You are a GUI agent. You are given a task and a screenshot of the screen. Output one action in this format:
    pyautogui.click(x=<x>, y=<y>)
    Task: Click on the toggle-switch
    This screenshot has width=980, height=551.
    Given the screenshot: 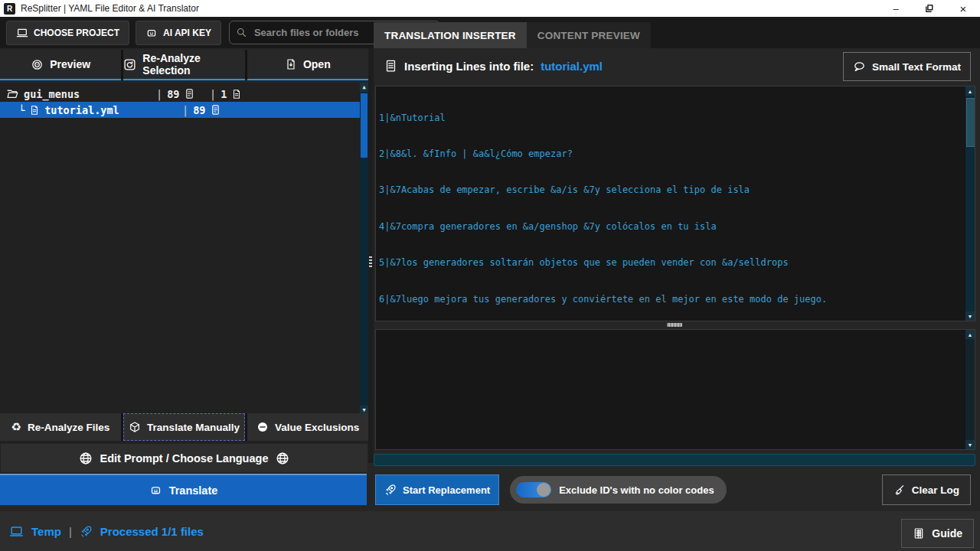 What is the action you would take?
    pyautogui.click(x=534, y=490)
    